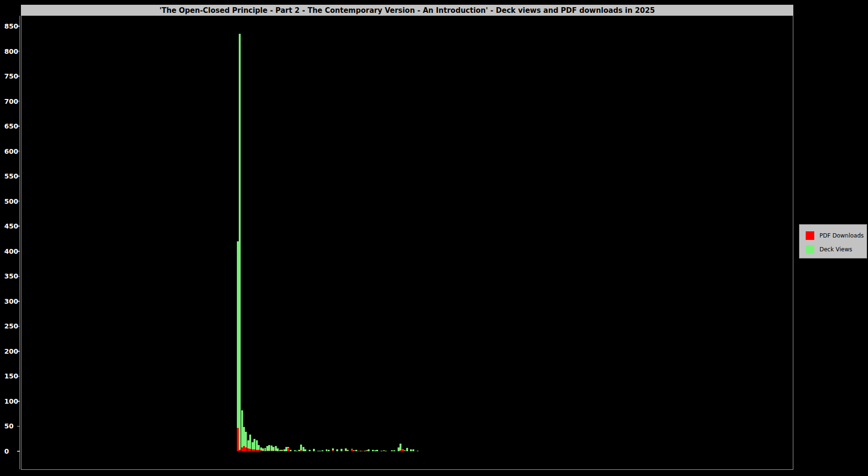 This screenshot has height=476, width=868. I want to click on pdf-downloads-swatch-icon, so click(810, 236).